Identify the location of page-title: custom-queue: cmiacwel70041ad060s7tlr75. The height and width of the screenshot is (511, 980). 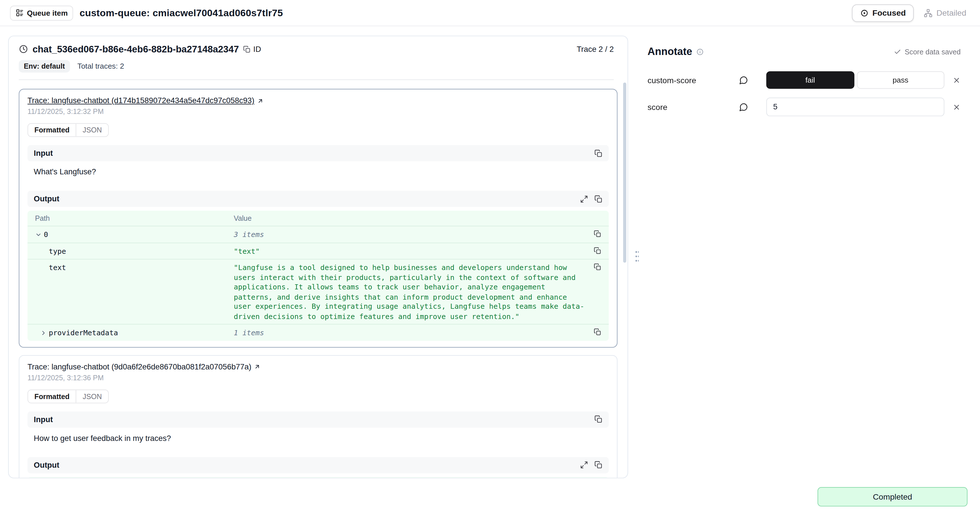
(181, 13).